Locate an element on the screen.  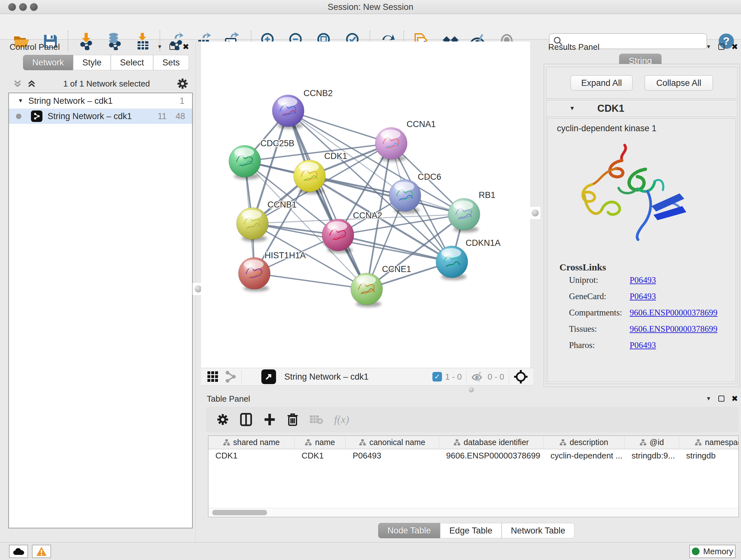
control-panel-maximize-icon is located at coordinates (173, 47).